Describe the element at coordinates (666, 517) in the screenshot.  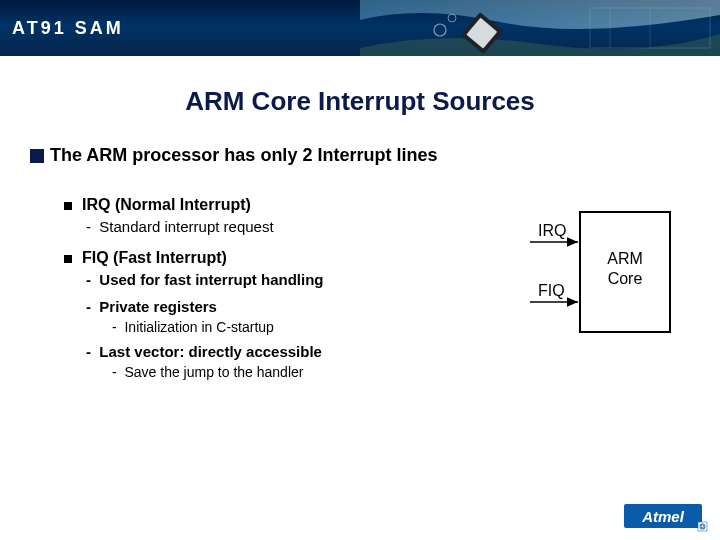
I see `atmel-logo-icon: Atmel R` at that location.